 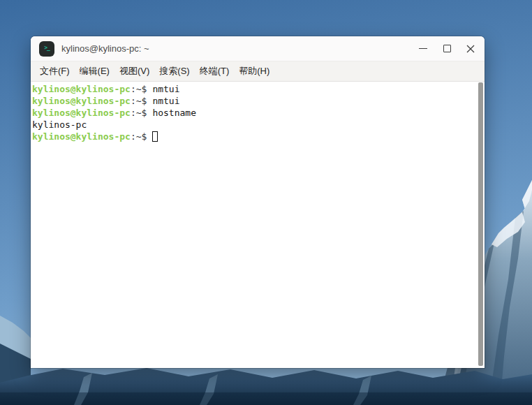 What do you see at coordinates (215, 71) in the screenshot?
I see `menu-item-terminal: 终端(T)` at bounding box center [215, 71].